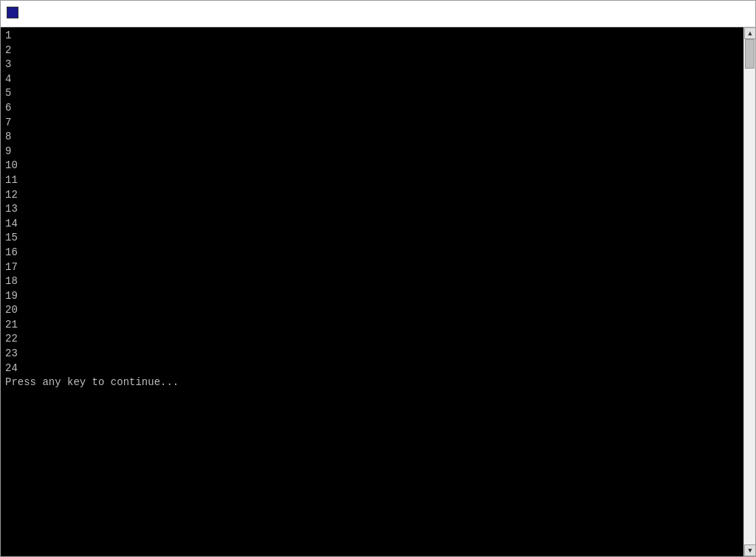 The height and width of the screenshot is (557, 756). Describe the element at coordinates (750, 33) in the screenshot. I see `scrollbar-up-button: ▲` at that location.